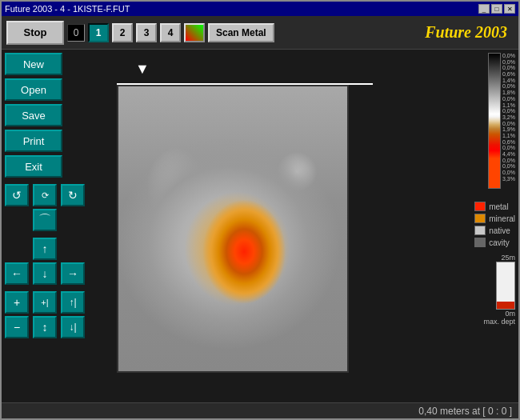  I want to click on rotation-controls: ↺ ⟳ ↻ ⌒, so click(46, 208).